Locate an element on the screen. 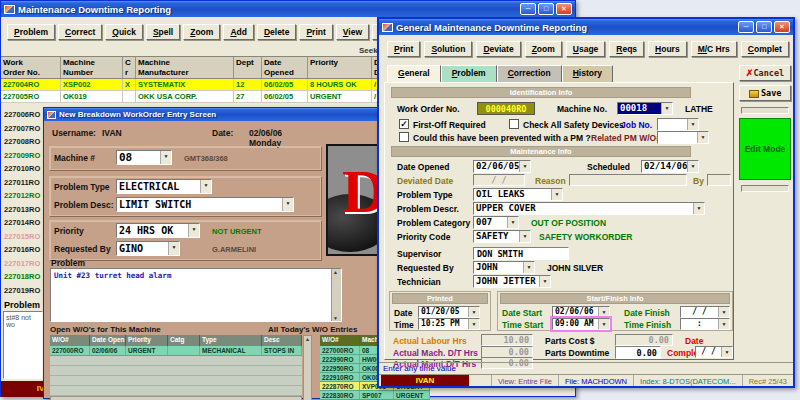 This screenshot has width=800, height=400. solution-button: Solution is located at coordinates (448, 49).